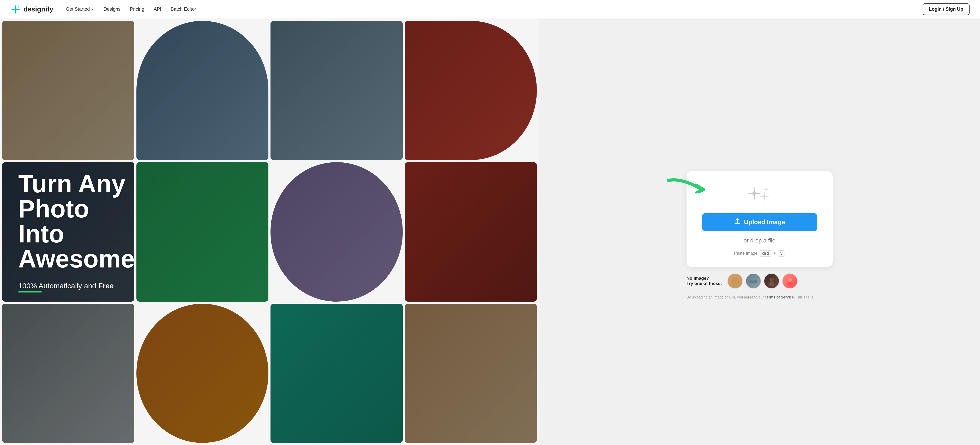  I want to click on navbar-left: designify Get Started ▼ Designs Pricing …, so click(103, 9).